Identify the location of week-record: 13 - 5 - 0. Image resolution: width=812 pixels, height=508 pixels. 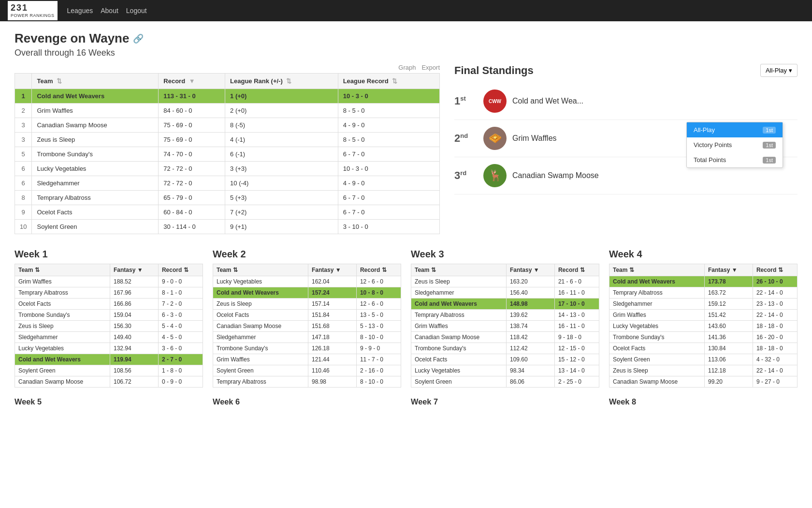
(378, 315).